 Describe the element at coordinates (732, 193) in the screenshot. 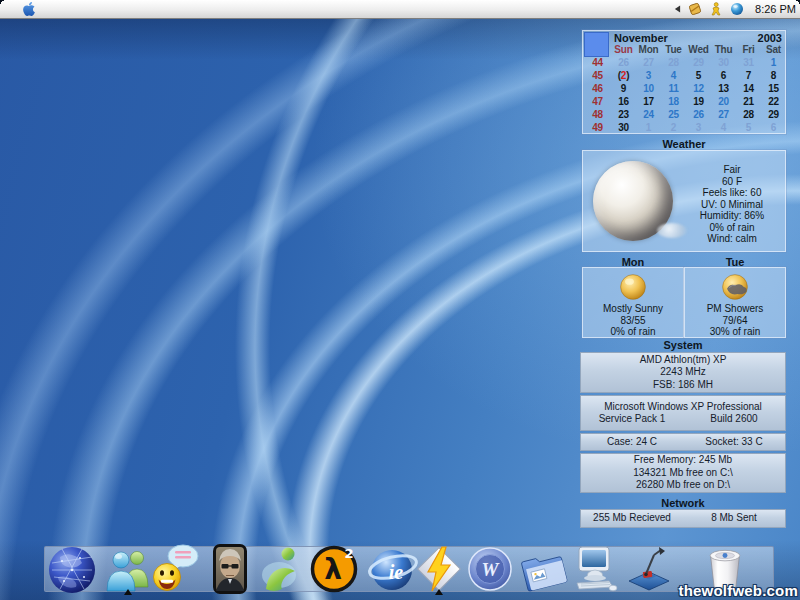

I see `weather-line: Feels like: 60` at that location.